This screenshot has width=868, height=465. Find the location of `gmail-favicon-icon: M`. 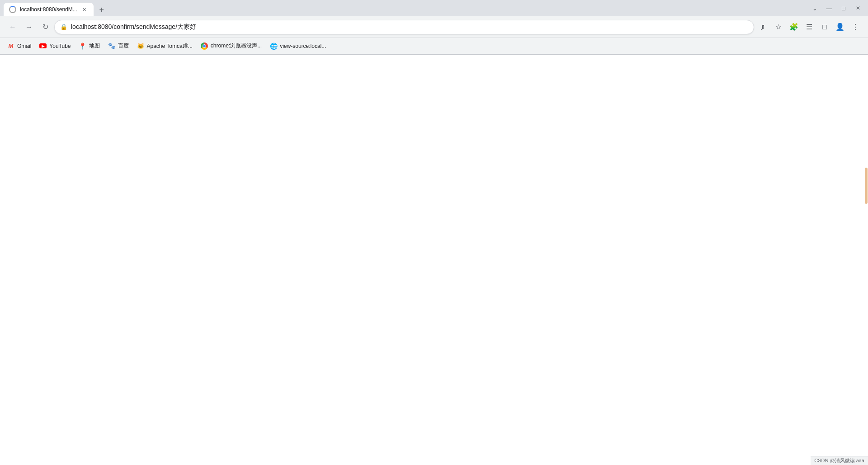

gmail-favicon-icon: M is located at coordinates (11, 46).